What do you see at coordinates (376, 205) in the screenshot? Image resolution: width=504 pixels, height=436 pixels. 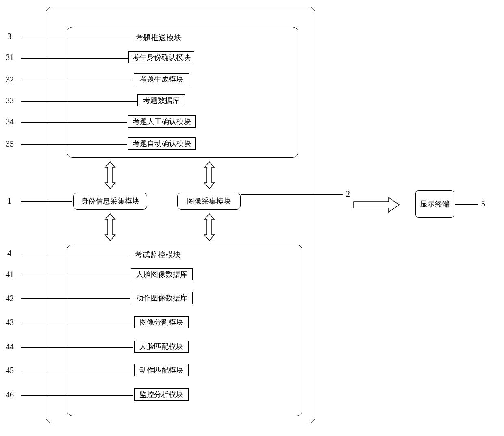 I see `right-arrow-icon` at bounding box center [376, 205].